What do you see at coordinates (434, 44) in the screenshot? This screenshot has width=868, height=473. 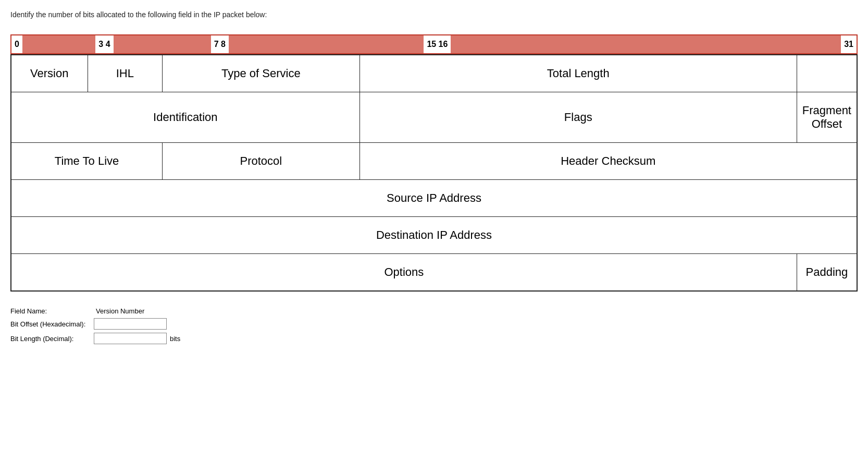 I see `bit-ruler: 0 3 4 7 8 15 16 31` at bounding box center [434, 44].